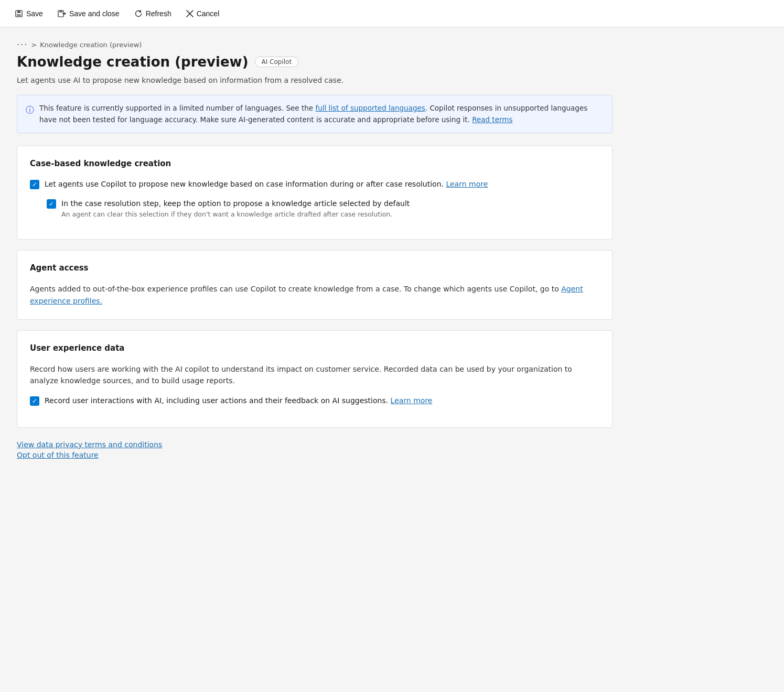 Image resolution: width=784 pixels, height=692 pixels. Describe the element at coordinates (203, 14) in the screenshot. I see `cancel-button: Cancel` at that location.